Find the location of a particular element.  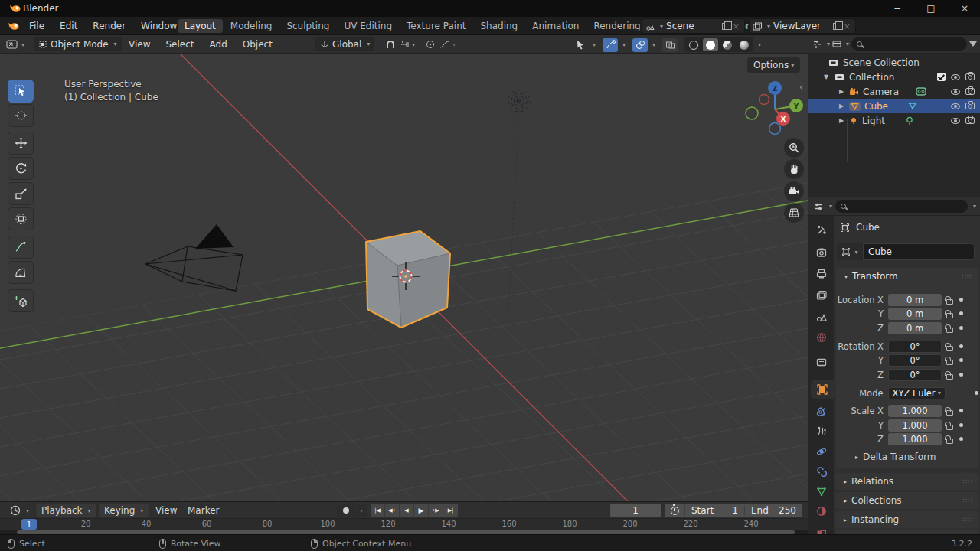

maximize-button: □ is located at coordinates (931, 8).